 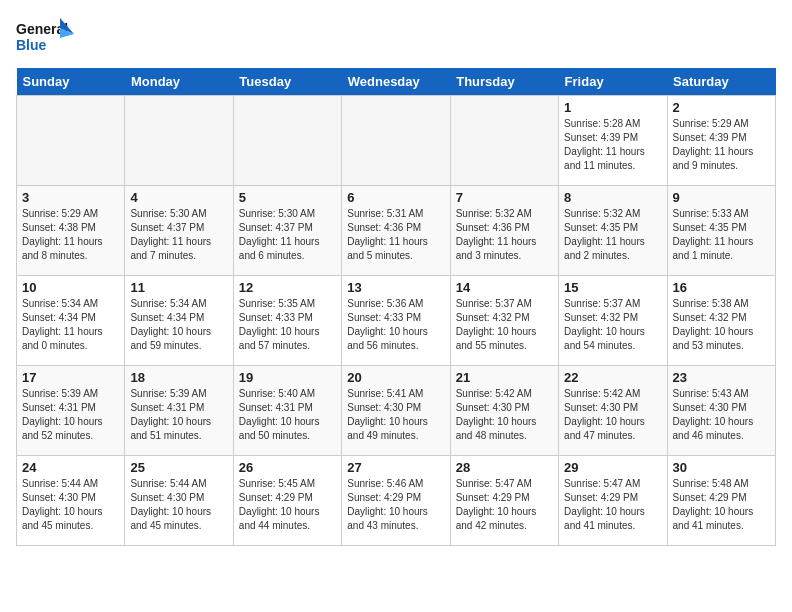 I want to click on day-number: 9, so click(x=722, y=198).